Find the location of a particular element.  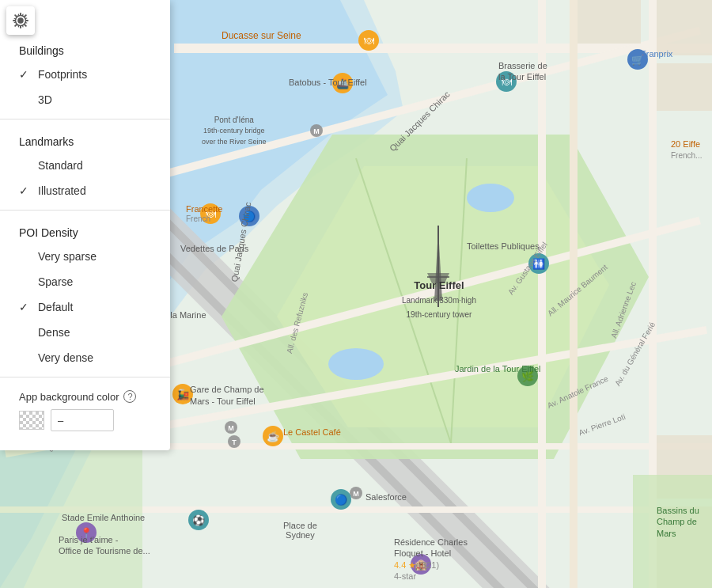

label-20eiffe: 20 EiffeFrench... is located at coordinates (687, 150).